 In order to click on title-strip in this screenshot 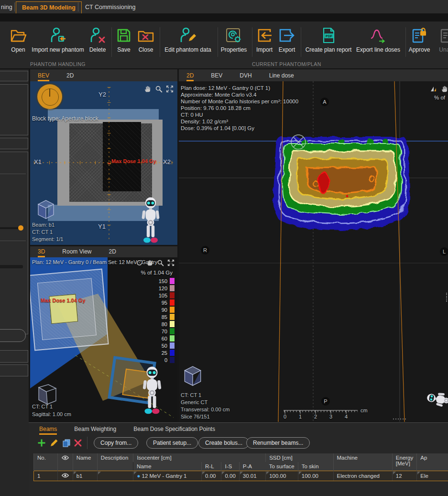, I will do `click(224, 17)`.